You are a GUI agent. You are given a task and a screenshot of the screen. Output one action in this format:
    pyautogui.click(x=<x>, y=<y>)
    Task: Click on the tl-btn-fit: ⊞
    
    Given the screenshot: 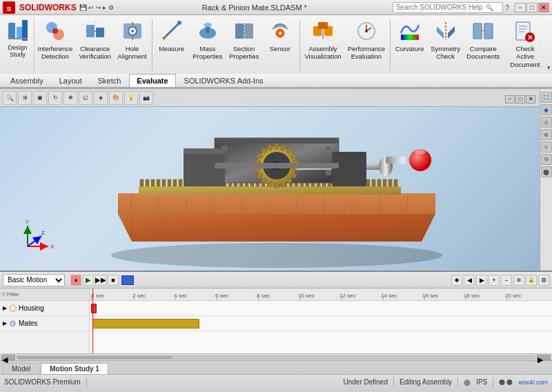 What is the action you would take?
    pyautogui.click(x=519, y=280)
    